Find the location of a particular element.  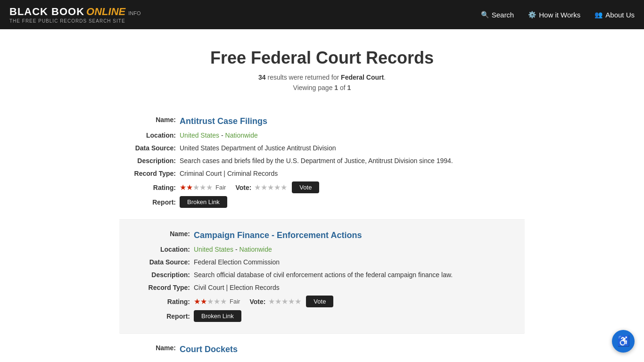

site-logo: BLACK BOOK ONLINE INFO THE FREE PUBLIC R… is located at coordinates (75, 15).